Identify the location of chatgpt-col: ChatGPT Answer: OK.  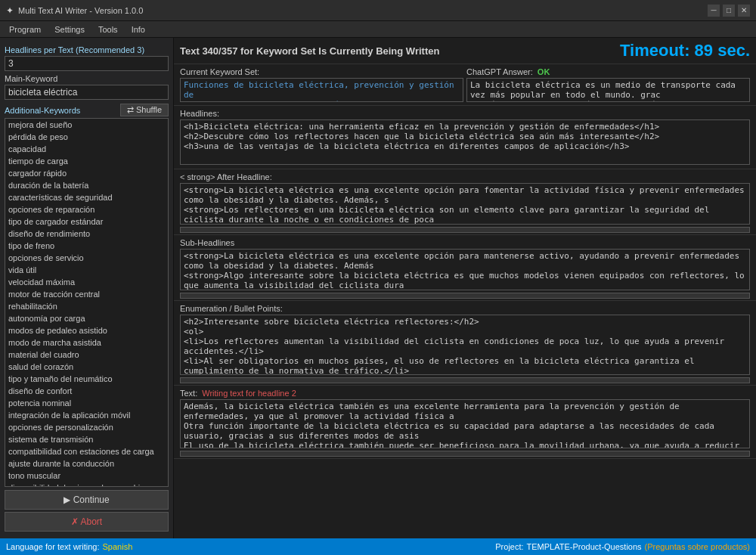
(608, 85).